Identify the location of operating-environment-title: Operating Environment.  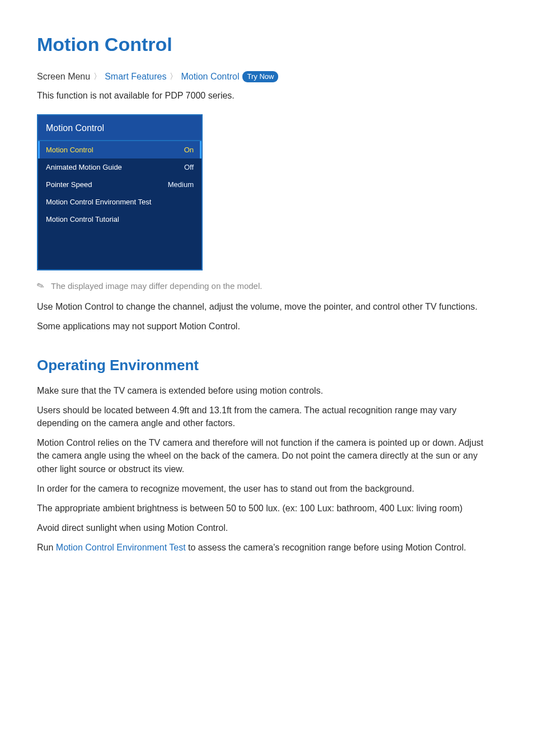
(267, 365).